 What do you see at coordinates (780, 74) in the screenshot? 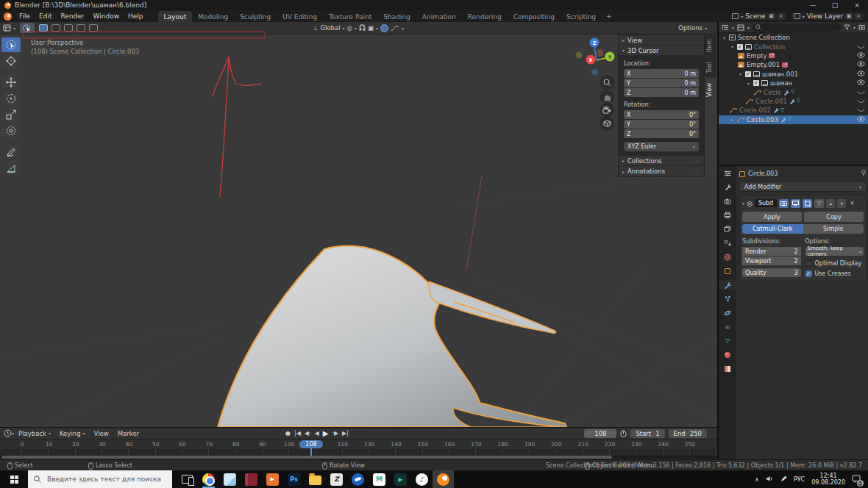
I see `outliner-item-label: шаман.001` at bounding box center [780, 74].